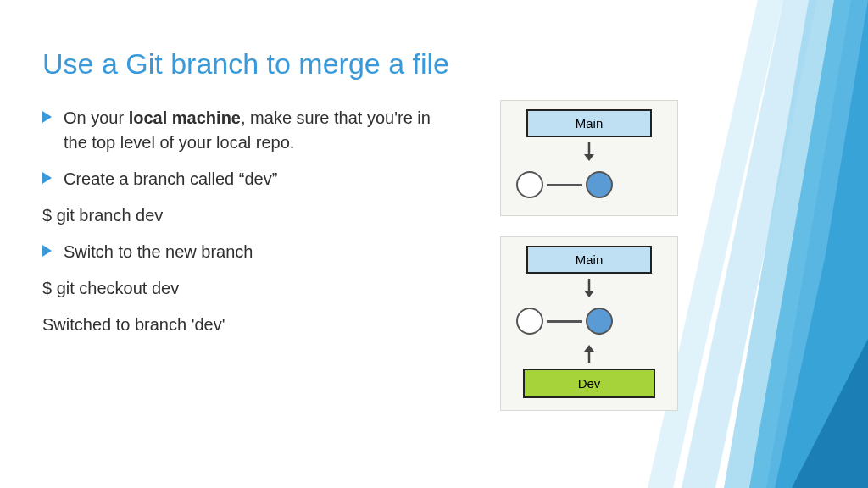 This screenshot has height=488, width=868. Describe the element at coordinates (589, 324) in the screenshot. I see `git-diagram-main-dev: Main Dev` at that location.